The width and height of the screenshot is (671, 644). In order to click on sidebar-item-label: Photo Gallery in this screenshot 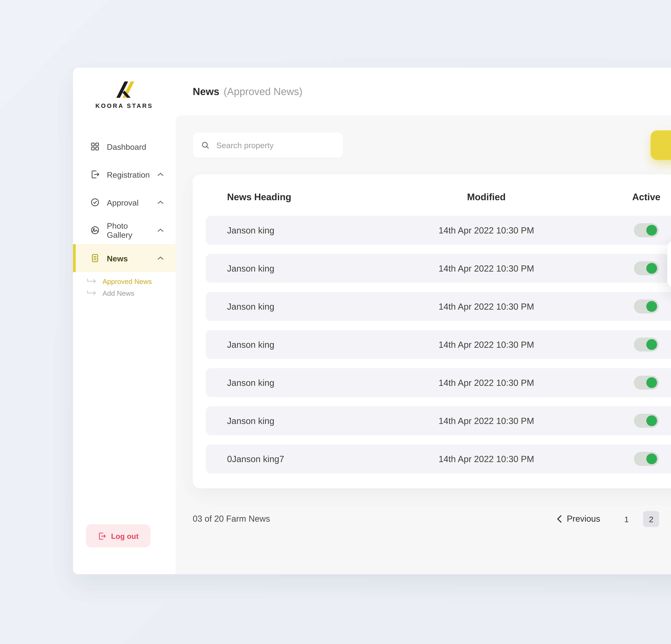, I will do `click(129, 230)`.